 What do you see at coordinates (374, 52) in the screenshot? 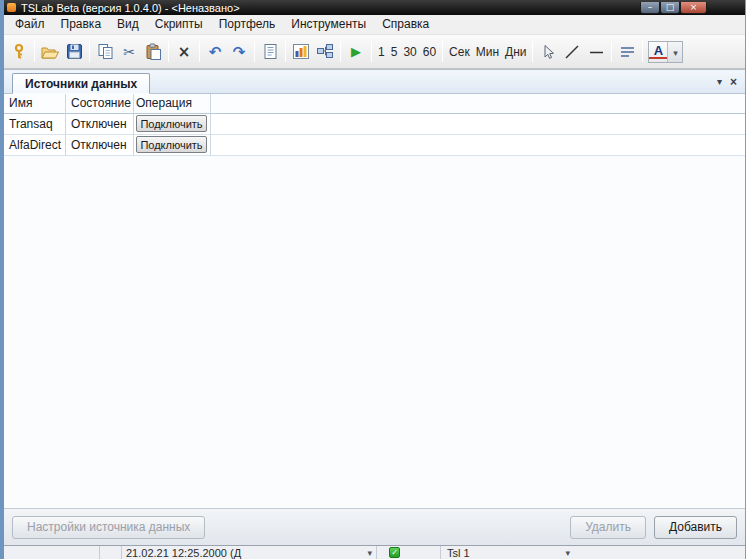
I see `toolbar: ✂ × ↶ ↷` at bounding box center [374, 52].